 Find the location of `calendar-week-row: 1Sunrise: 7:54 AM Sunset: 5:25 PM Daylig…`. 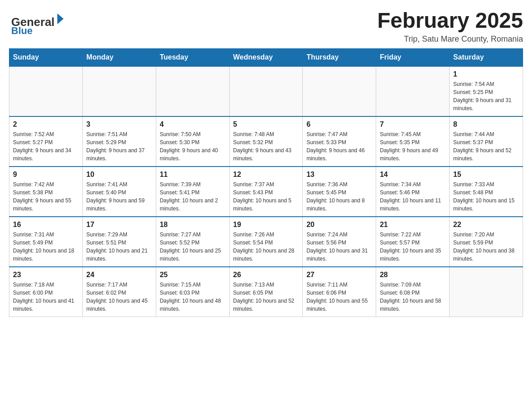

calendar-week-row: 1Sunrise: 7:54 AM Sunset: 5:25 PM Daylig… is located at coordinates (266, 91).